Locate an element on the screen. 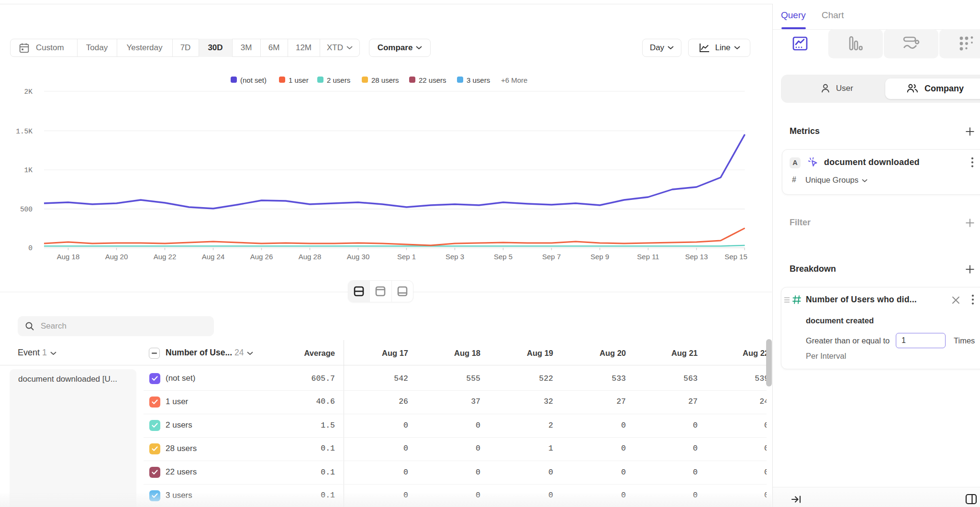 This screenshot has width=980, height=507. svg-text: Aug 30 is located at coordinates (358, 256).